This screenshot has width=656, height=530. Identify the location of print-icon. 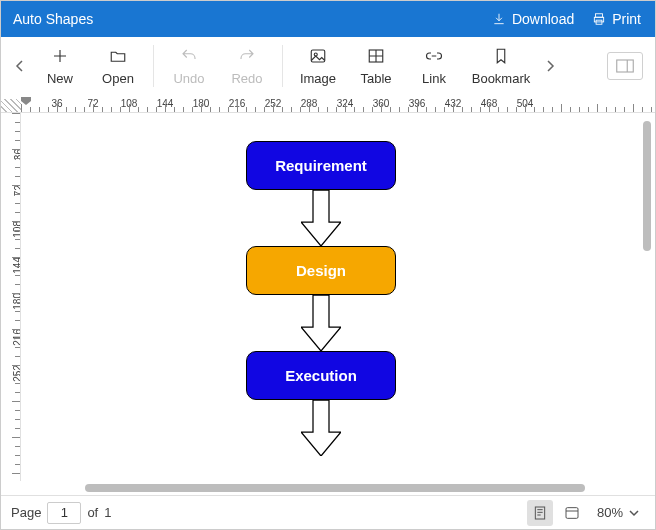
(599, 19).